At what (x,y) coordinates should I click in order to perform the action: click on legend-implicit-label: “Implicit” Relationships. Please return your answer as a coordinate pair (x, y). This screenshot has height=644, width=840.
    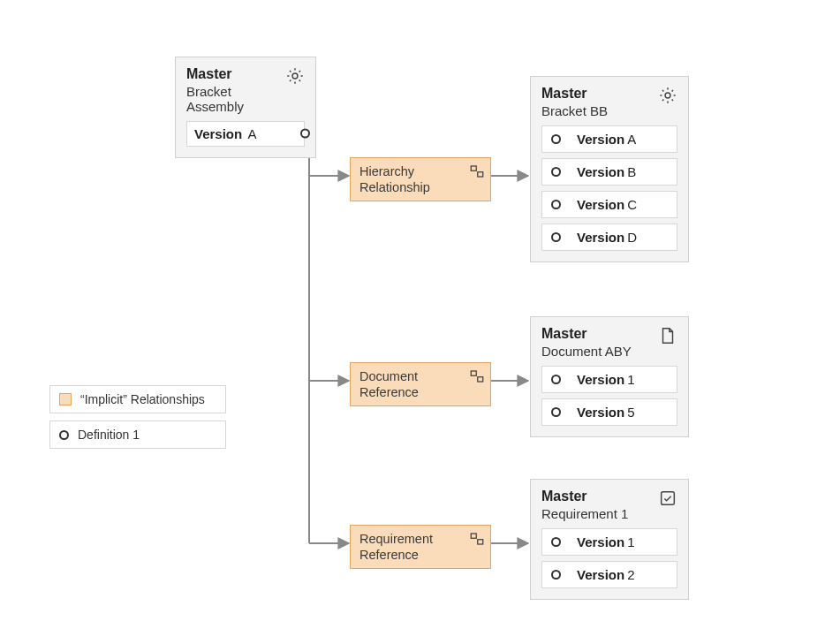
    Looking at the image, I should click on (143, 399).